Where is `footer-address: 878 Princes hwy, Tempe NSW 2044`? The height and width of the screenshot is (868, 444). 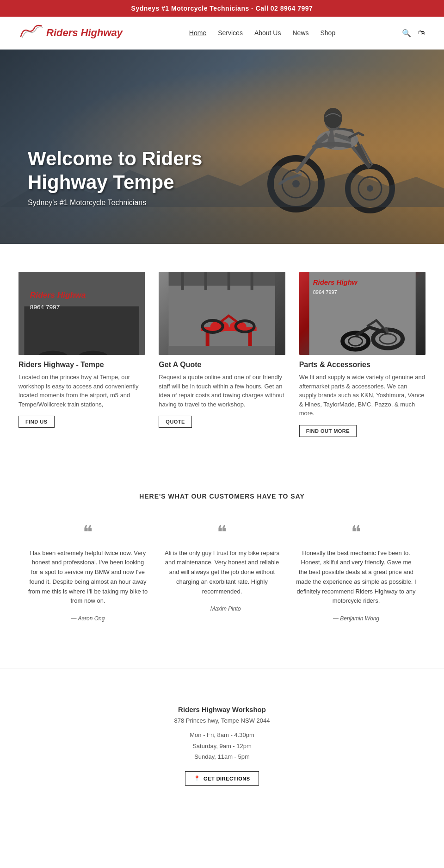
footer-address: 878 Princes hwy, Tempe NSW 2044 is located at coordinates (222, 720).